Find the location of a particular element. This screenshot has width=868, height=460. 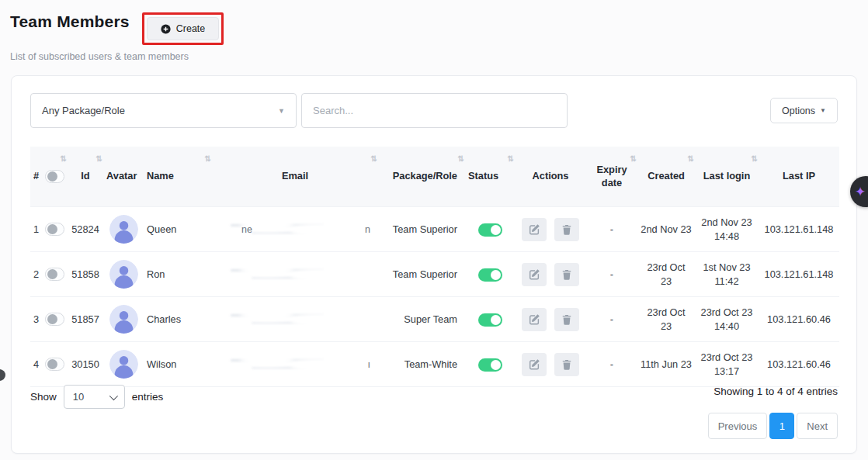

row-index: 4 is located at coordinates (36, 365).